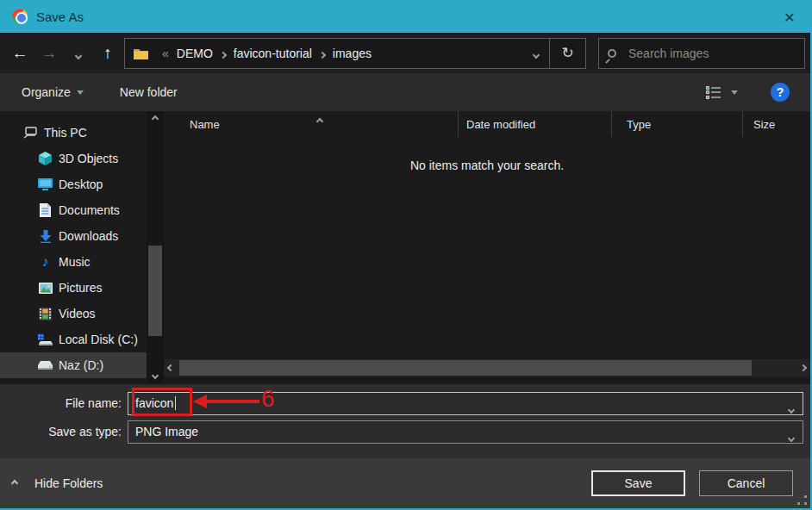 The image size is (812, 510). What do you see at coordinates (45, 262) in the screenshot?
I see `music-note-icon: ♪` at bounding box center [45, 262].